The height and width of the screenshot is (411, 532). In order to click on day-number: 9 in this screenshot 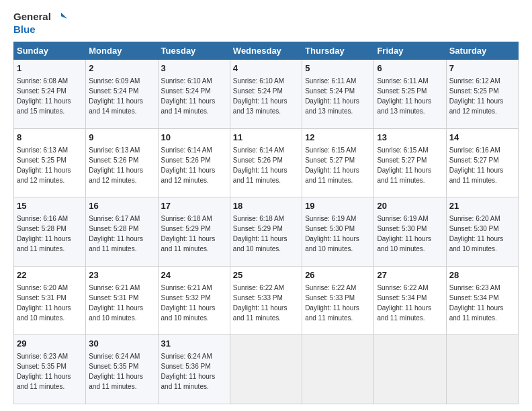, I will do `click(122, 138)`.